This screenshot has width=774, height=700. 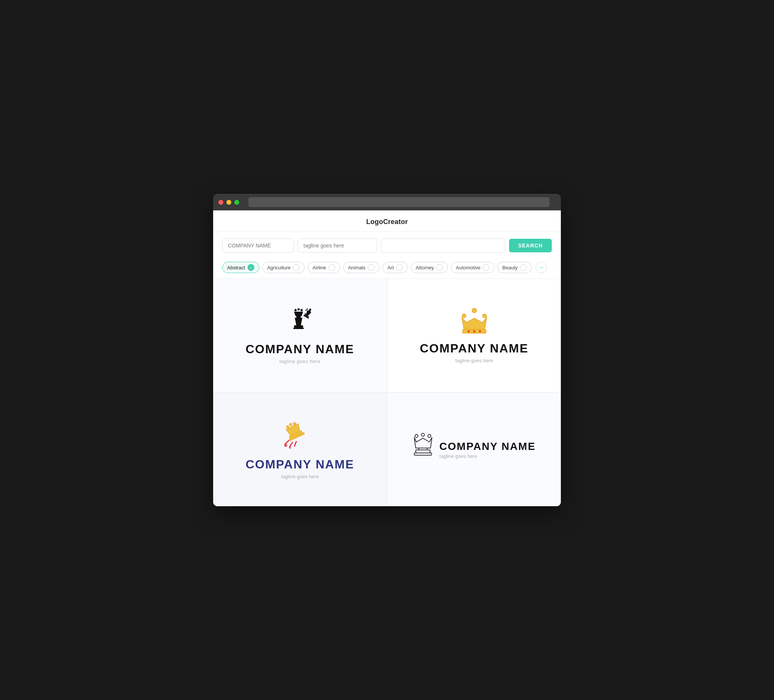 What do you see at coordinates (357, 268) in the screenshot?
I see `filter-label-animals: Animals` at bounding box center [357, 268].